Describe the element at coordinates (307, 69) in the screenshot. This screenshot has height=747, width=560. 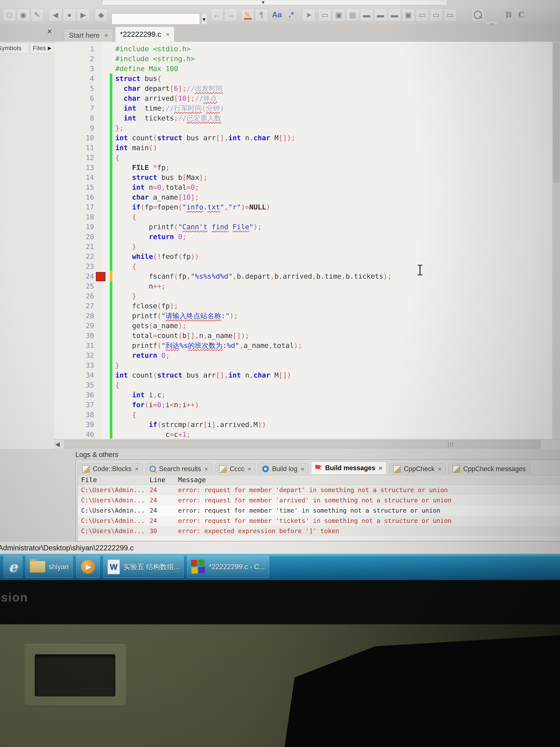
I see `code-line-3: 3#define Max 100` at that location.